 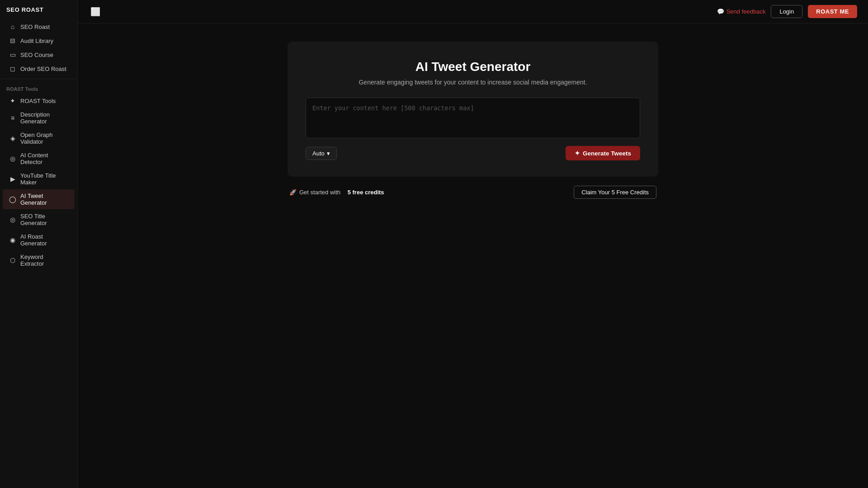 I want to click on sidebar-item-label: SEO Title Generator, so click(x=44, y=220).